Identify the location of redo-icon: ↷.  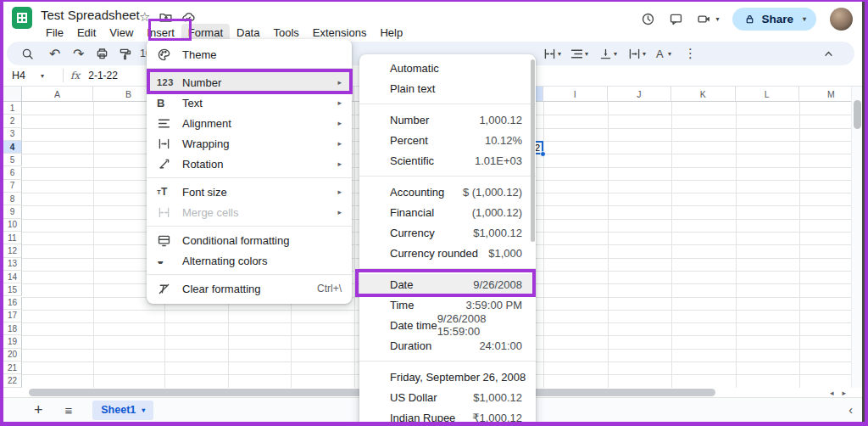
(78, 53).